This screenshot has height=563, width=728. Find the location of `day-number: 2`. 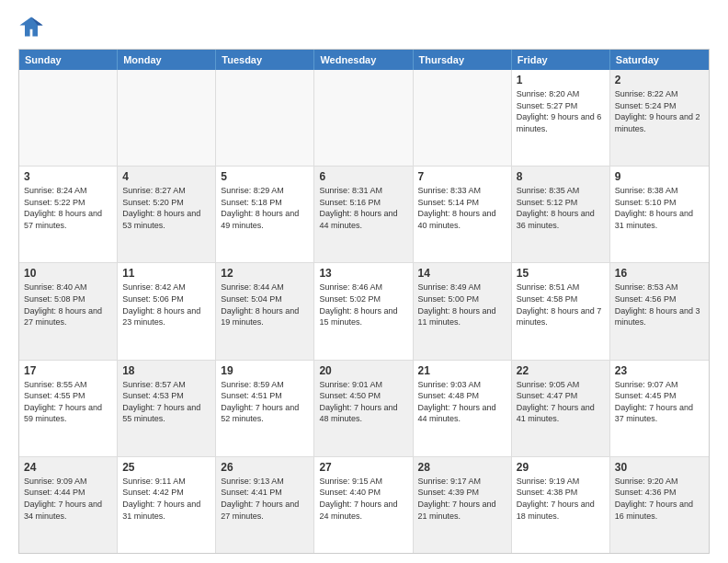

day-number: 2 is located at coordinates (660, 80).